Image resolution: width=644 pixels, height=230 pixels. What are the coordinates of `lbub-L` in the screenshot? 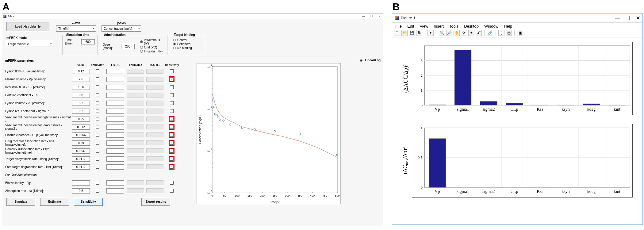 It's located at (115, 71).